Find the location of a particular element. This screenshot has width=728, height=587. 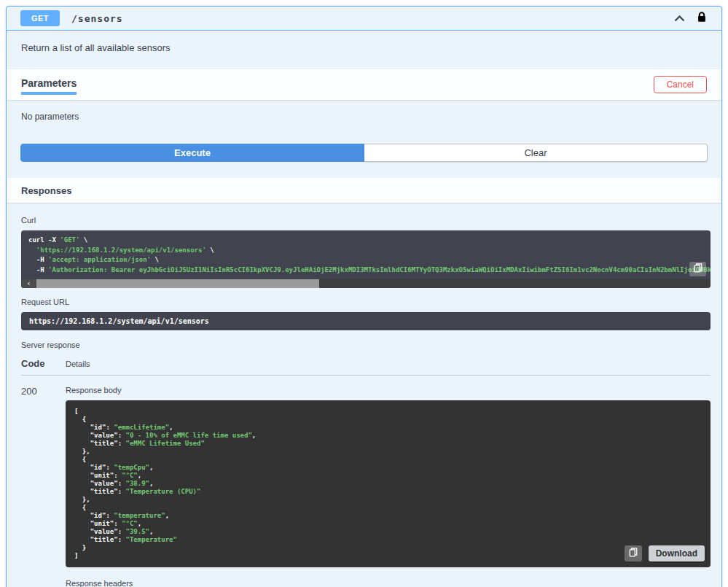

copy-curl-button is located at coordinates (698, 269).